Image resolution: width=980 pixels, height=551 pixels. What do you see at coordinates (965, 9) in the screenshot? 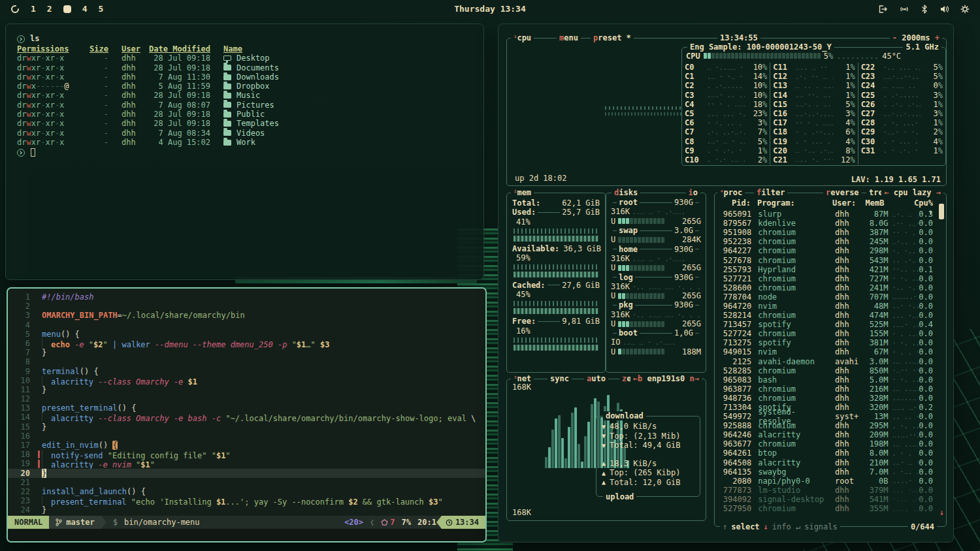
I see `settings-icon` at bounding box center [965, 9].